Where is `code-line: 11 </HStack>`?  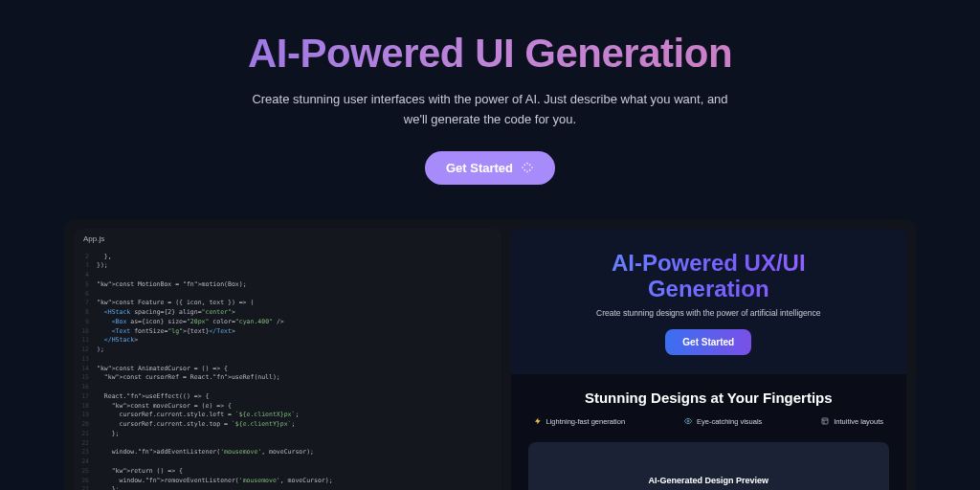
code-line: 11 </HStack> is located at coordinates (285, 341).